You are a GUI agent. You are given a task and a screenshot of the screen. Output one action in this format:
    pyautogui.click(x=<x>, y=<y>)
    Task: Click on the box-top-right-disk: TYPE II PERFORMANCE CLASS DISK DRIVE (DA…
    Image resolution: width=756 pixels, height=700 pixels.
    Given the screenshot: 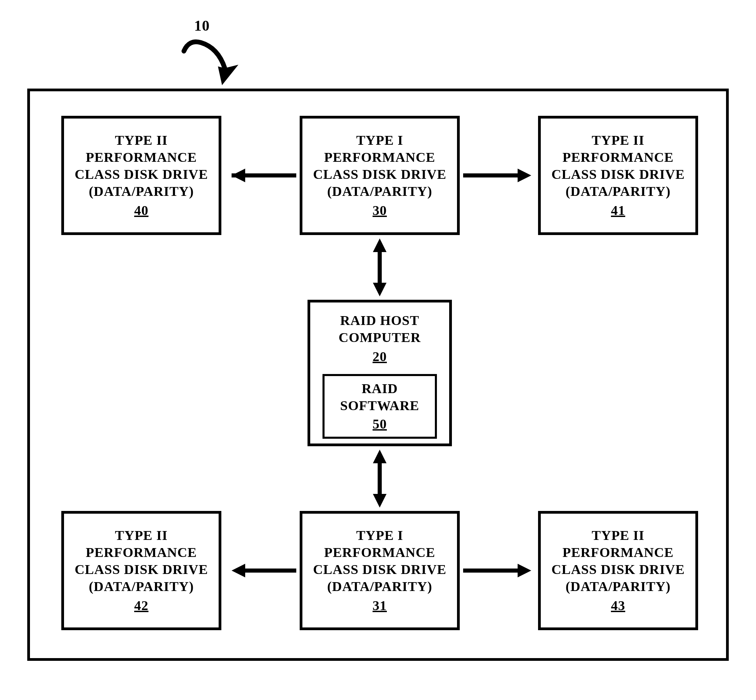 What is the action you would take?
    pyautogui.click(x=618, y=175)
    